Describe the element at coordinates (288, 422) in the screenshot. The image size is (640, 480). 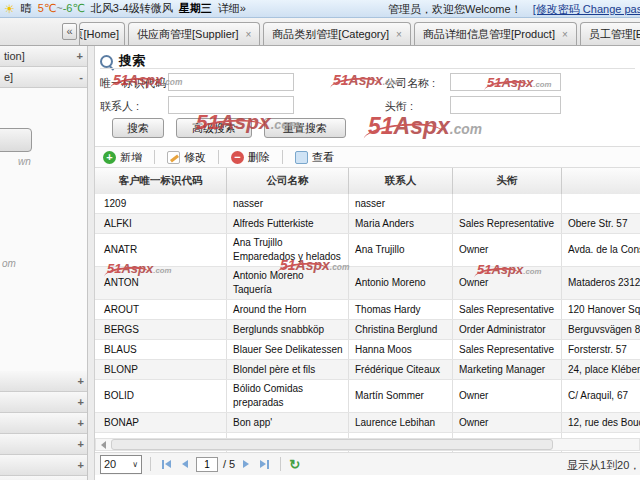
I see `cell-company: Bon app'` at that location.